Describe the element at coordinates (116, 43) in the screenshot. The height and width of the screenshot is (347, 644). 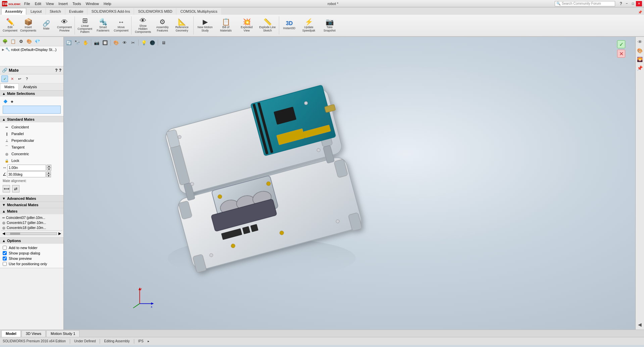
I see `vp-display-style-btn: 🎨` at that location.